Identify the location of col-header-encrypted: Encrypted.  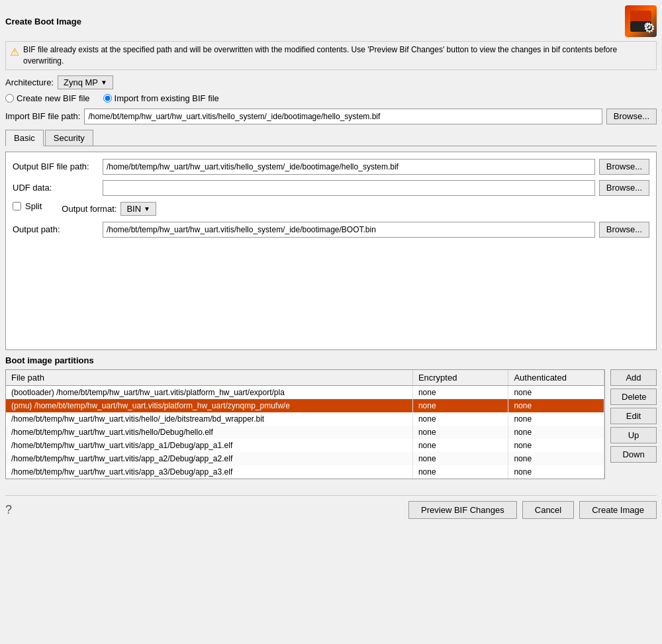
(461, 378).